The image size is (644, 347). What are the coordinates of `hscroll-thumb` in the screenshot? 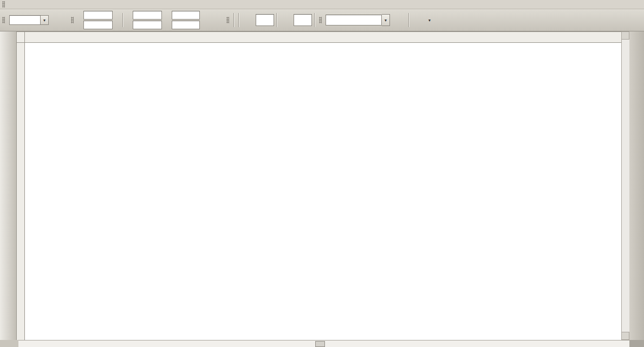 It's located at (320, 344).